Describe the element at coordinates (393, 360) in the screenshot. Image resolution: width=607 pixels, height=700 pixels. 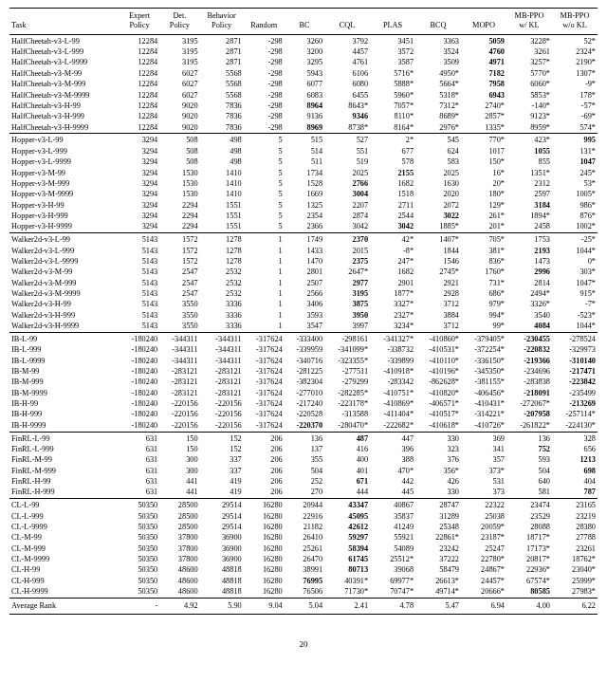
I see `cell: -339899` at that location.